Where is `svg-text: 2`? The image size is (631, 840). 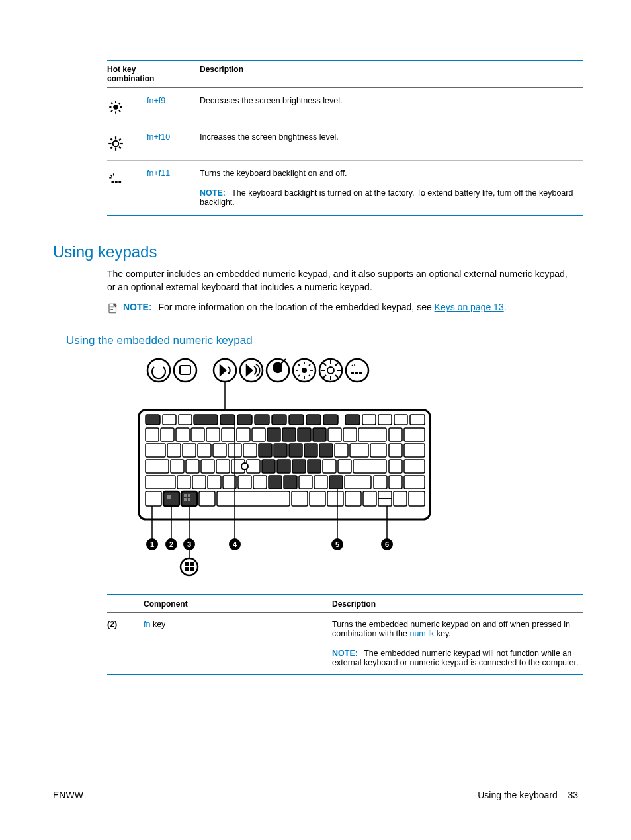
svg-text: 2 is located at coordinates (171, 544).